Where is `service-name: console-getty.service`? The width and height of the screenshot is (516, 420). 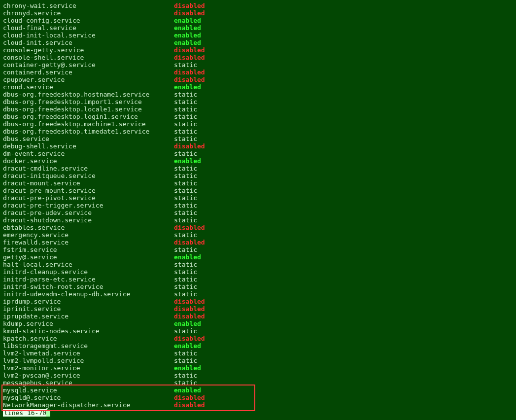 service-name: console-getty.service is located at coordinates (89, 50).